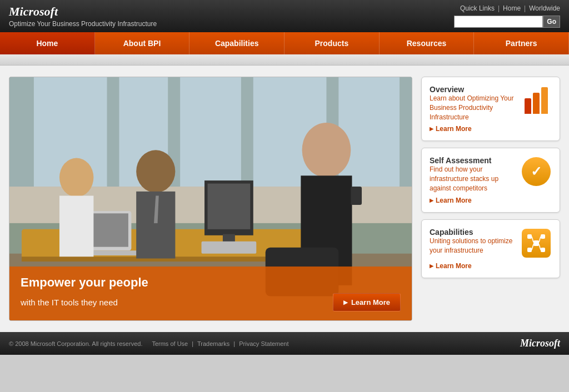  I want to click on self-assessment-text-col: Self Assessment Find out how your infras…, so click(473, 174).